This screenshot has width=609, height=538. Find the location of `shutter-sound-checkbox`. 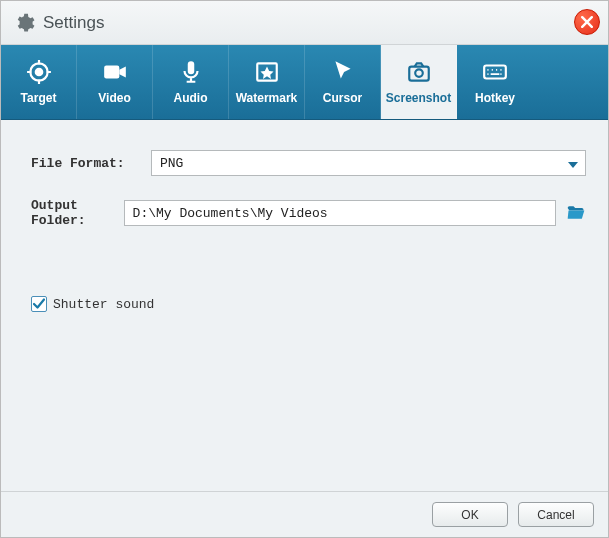

shutter-sound-checkbox is located at coordinates (39, 304).